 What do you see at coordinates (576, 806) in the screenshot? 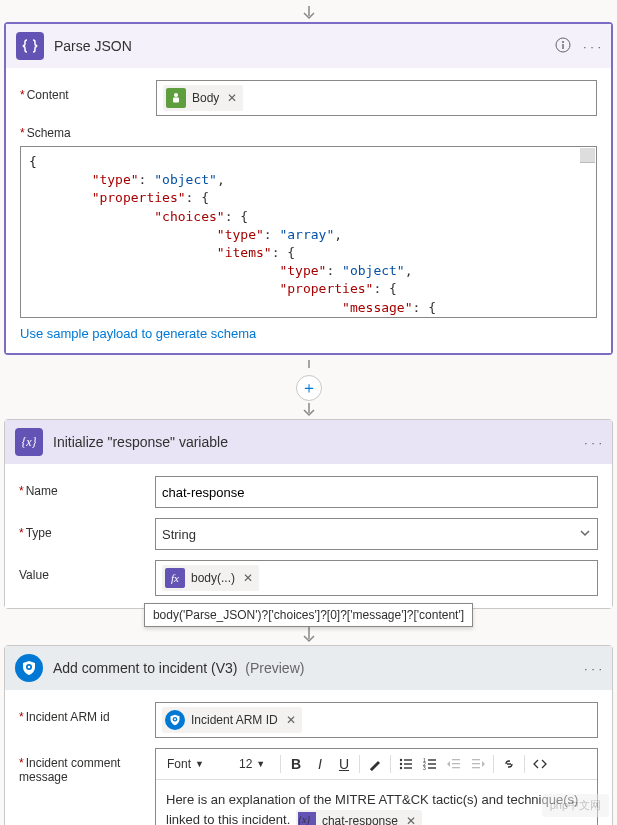
I see `watermark: php中文网` at bounding box center [576, 806].